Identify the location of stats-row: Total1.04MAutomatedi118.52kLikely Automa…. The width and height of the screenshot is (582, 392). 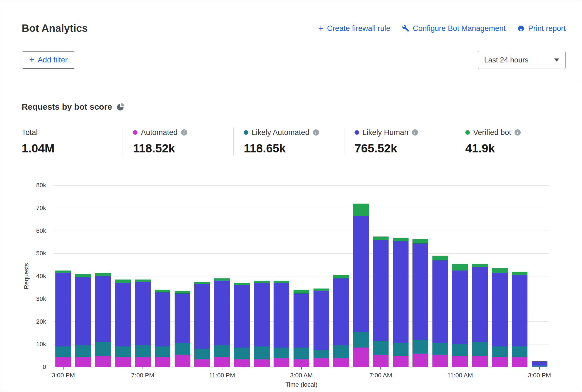
(294, 141).